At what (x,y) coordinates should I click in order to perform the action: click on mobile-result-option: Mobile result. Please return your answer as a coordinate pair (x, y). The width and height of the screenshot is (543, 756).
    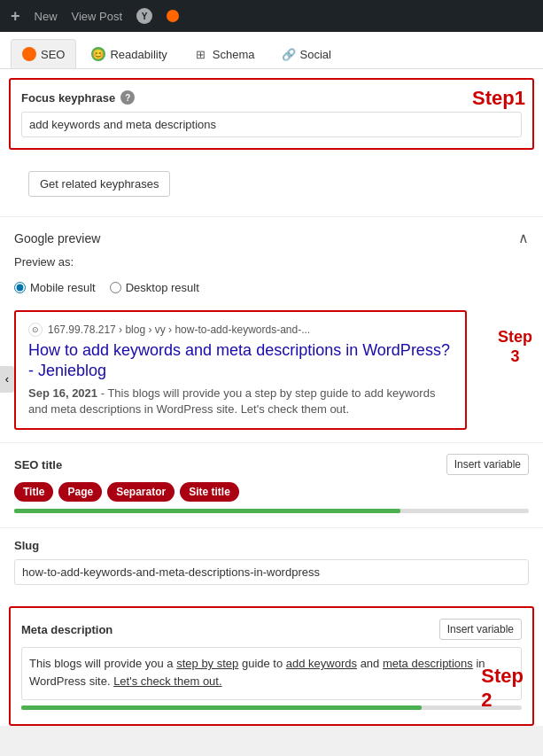
    Looking at the image, I should click on (55, 287).